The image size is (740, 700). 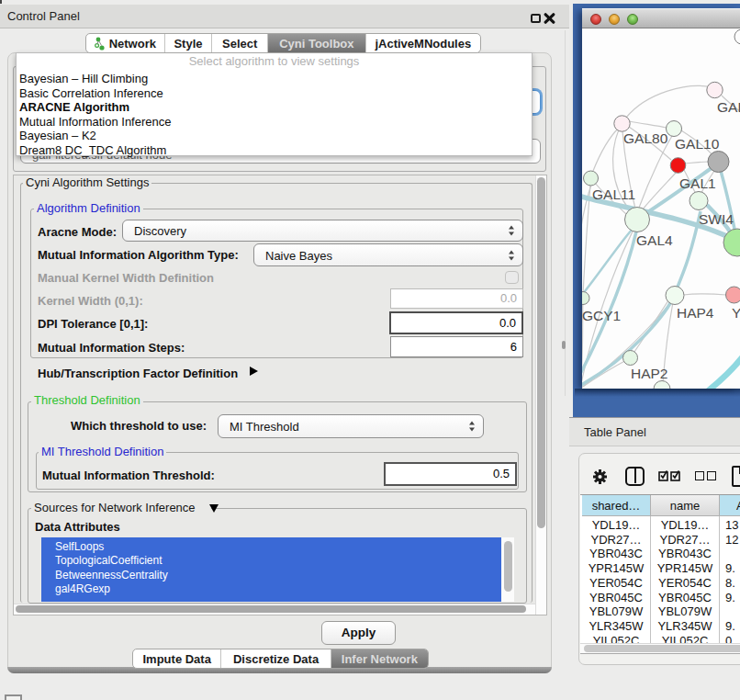 I want to click on svg-text: GCY1, so click(x=601, y=316).